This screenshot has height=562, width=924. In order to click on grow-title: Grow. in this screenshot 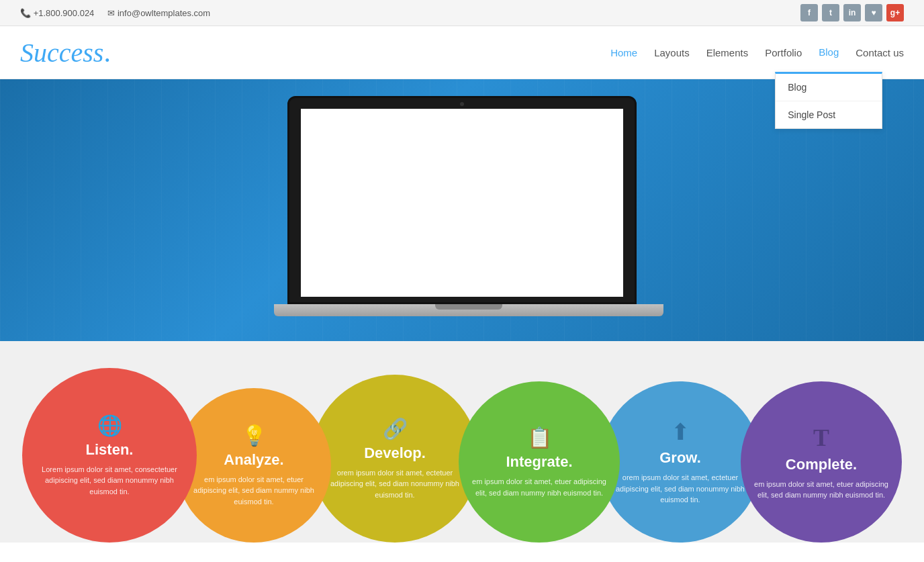, I will do `click(680, 458)`.